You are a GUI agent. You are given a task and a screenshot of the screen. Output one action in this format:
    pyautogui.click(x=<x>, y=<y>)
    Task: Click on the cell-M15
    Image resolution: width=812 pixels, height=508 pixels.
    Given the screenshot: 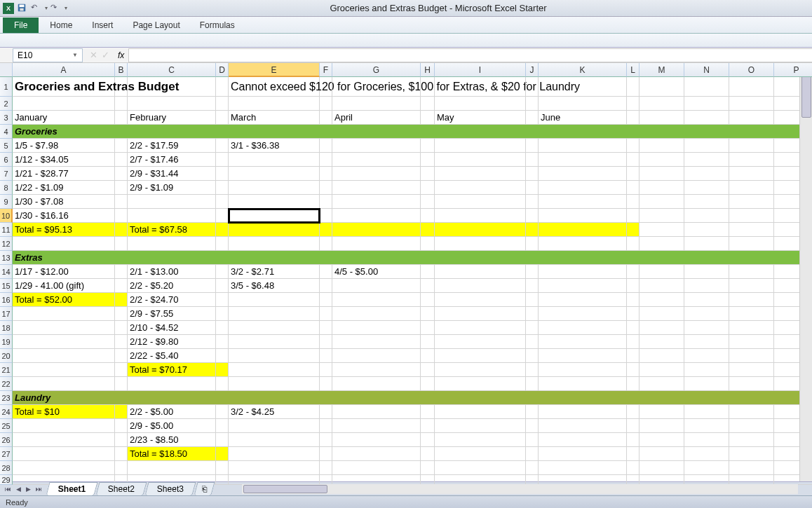 What is the action you would take?
    pyautogui.click(x=662, y=286)
    